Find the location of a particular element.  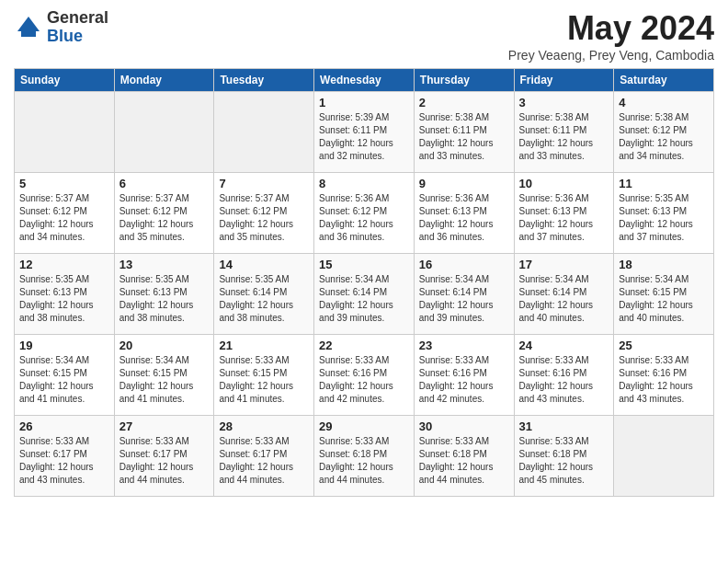

calendar-cell: 6Sunrise: 5:37 AM Sunset: 6:12 PM Daylig… is located at coordinates (164, 213).